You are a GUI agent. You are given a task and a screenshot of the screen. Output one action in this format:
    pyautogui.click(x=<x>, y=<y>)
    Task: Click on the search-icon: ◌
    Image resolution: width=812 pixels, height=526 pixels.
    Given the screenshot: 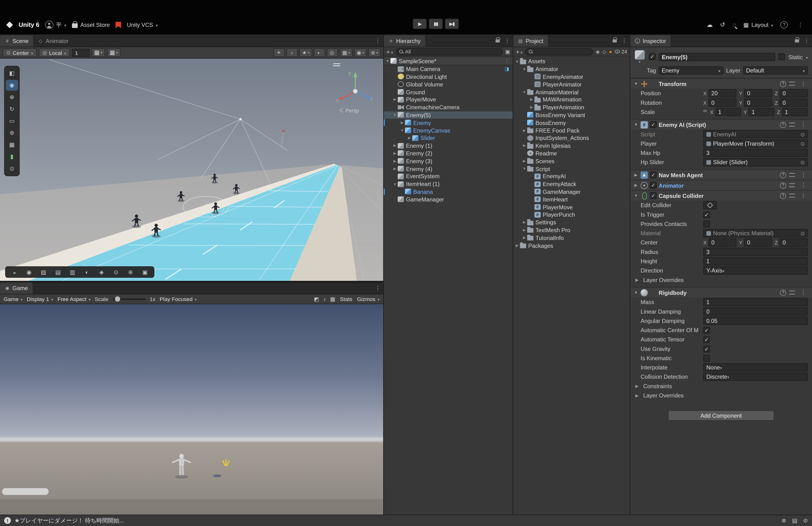 What is the action you would take?
    pyautogui.click(x=734, y=25)
    